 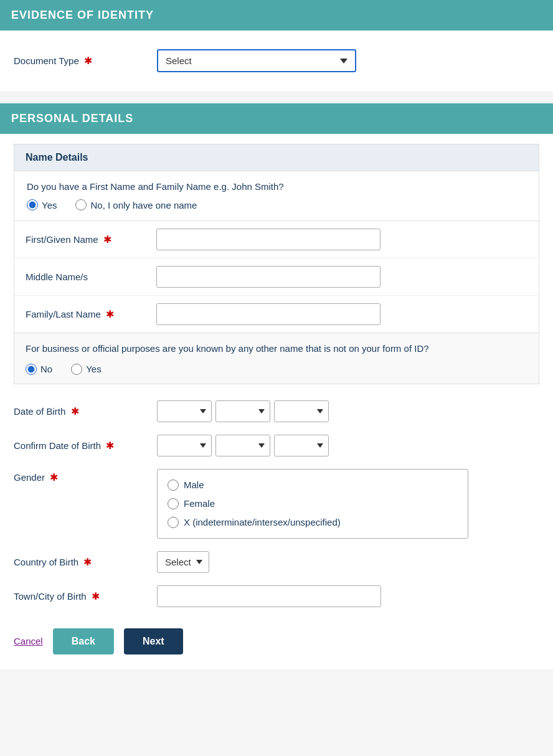 What do you see at coordinates (276, 196) in the screenshot?
I see `name-question-body: Do you have a First Name and Family Name…` at bounding box center [276, 196].